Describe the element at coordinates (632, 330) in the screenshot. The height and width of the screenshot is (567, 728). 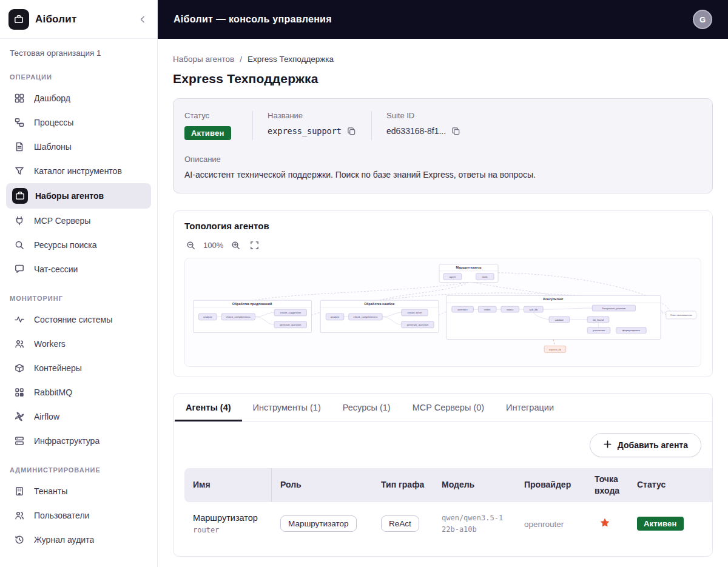
I see `svg-text: формулировка` at that location.